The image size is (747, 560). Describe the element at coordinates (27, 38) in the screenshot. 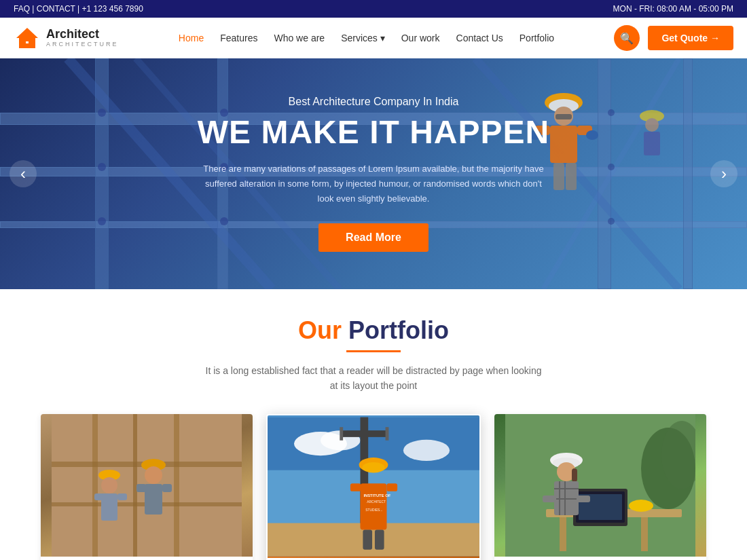

I see `logo-icon` at that location.